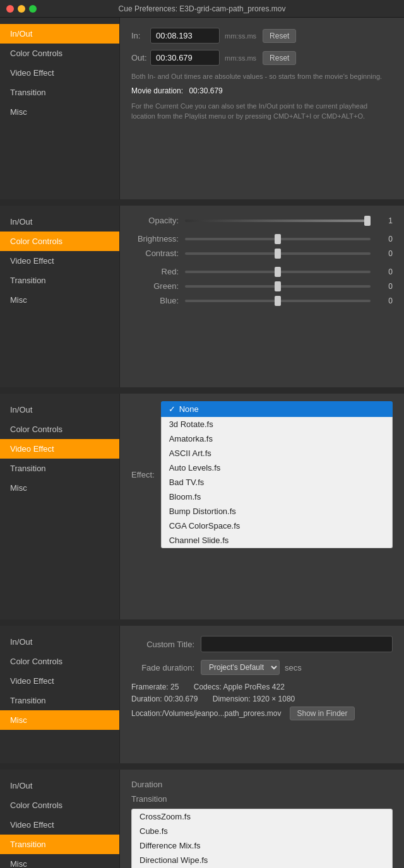  What do you see at coordinates (59, 73) in the screenshot?
I see `sidebar-item-videoeffect: Video Effect` at bounding box center [59, 73].